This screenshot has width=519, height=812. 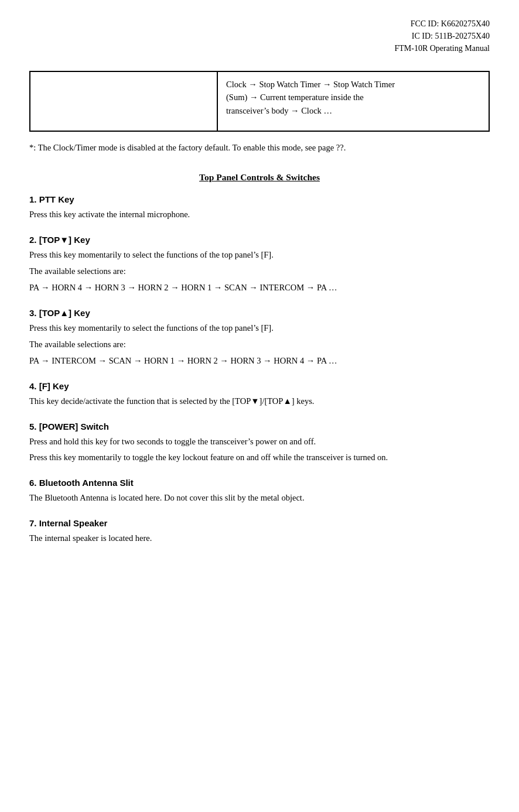 I want to click on item-body-7: The internal speaker is located here., so click(x=260, y=539).